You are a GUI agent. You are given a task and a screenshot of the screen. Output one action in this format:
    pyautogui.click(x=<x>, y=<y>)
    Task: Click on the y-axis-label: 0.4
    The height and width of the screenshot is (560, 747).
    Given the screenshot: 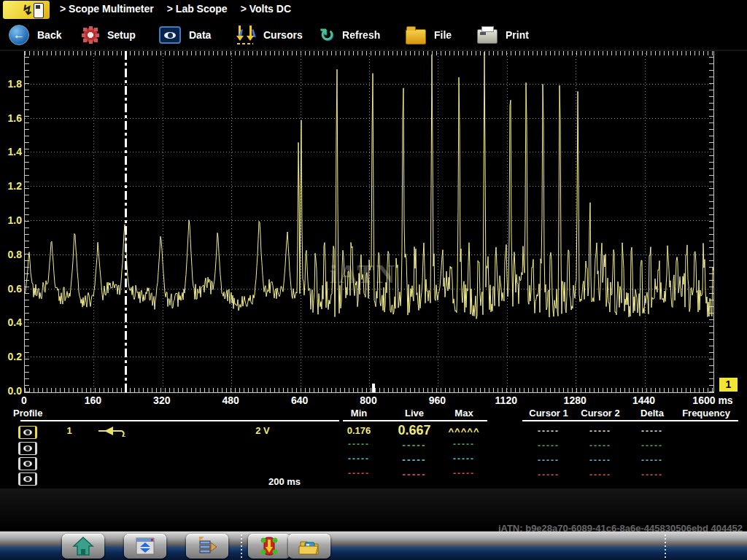 What is the action you would take?
    pyautogui.click(x=12, y=322)
    